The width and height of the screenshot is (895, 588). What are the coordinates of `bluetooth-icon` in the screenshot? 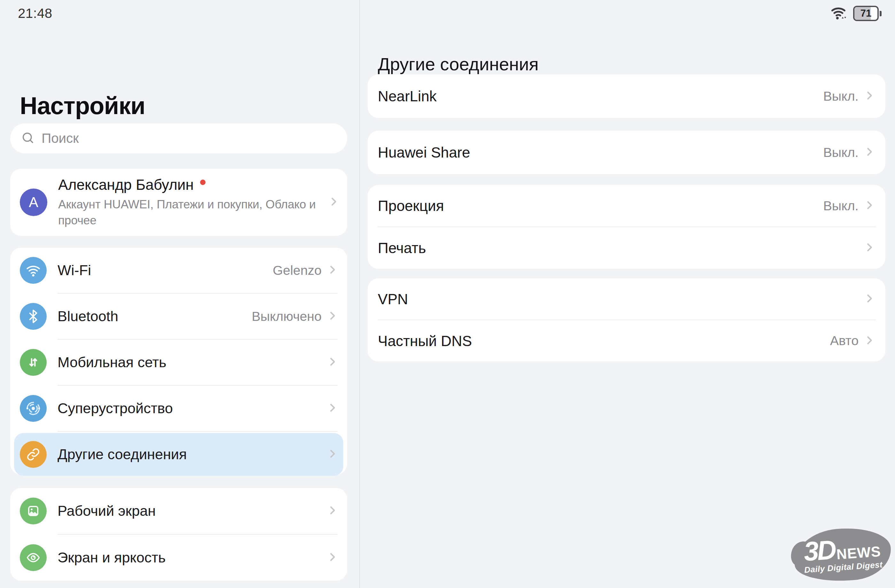 It's located at (33, 317).